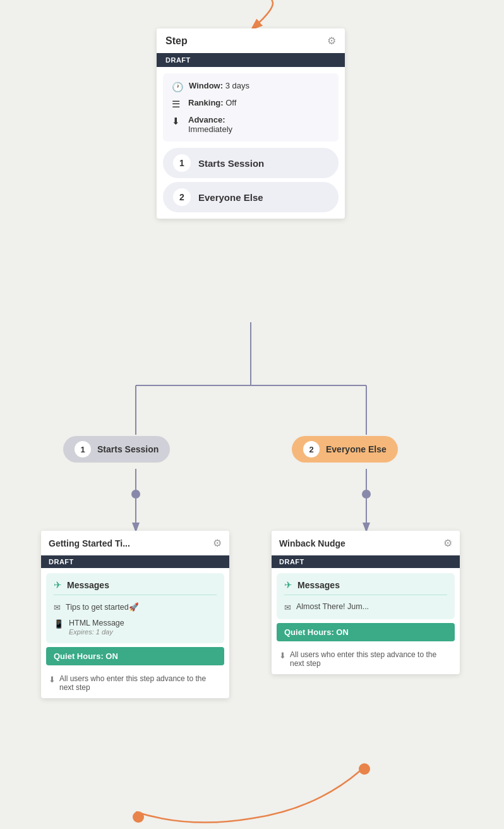 The width and height of the screenshot is (504, 829). I want to click on right-draft-badge: DRAFT, so click(366, 562).